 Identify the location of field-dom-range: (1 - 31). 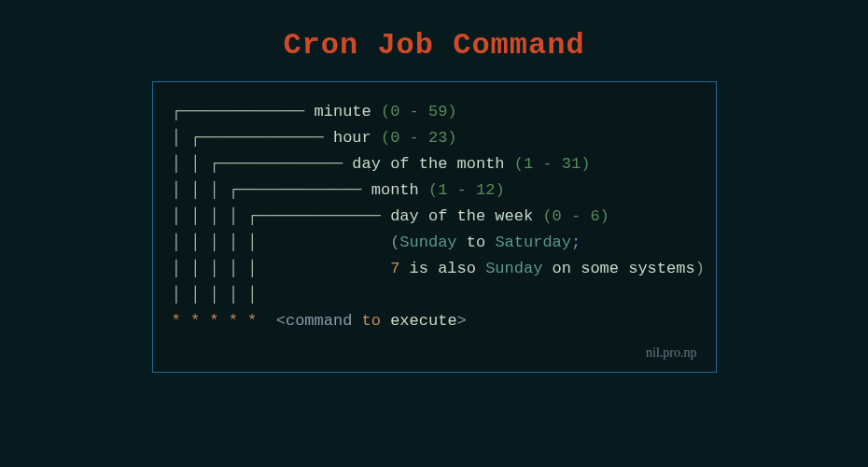
(553, 164).